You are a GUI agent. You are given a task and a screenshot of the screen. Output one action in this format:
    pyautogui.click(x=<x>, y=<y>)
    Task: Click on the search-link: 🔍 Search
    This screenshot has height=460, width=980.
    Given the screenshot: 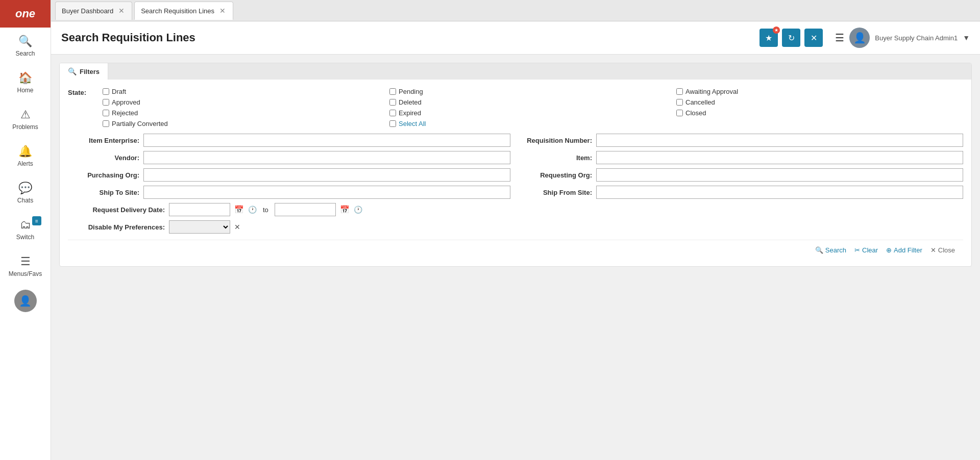 What is the action you would take?
    pyautogui.click(x=831, y=250)
    